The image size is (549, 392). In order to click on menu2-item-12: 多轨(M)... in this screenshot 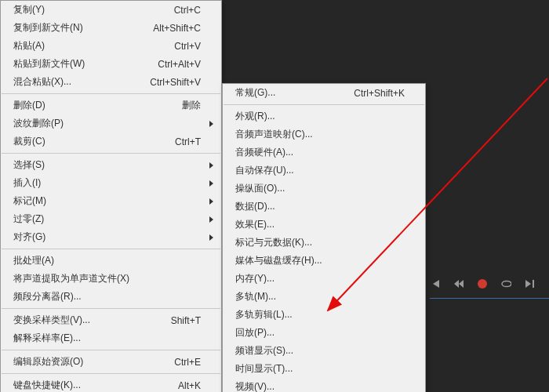, I will do `click(324, 296)`.